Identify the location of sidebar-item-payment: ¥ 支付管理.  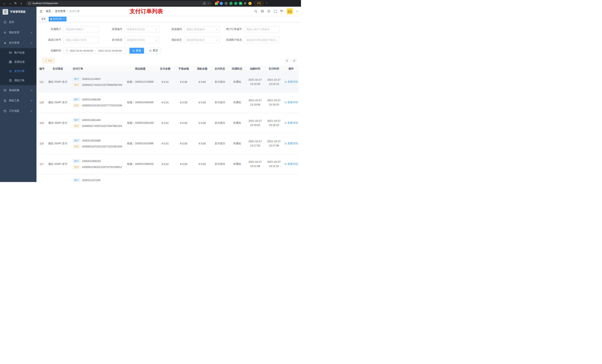
(18, 43).